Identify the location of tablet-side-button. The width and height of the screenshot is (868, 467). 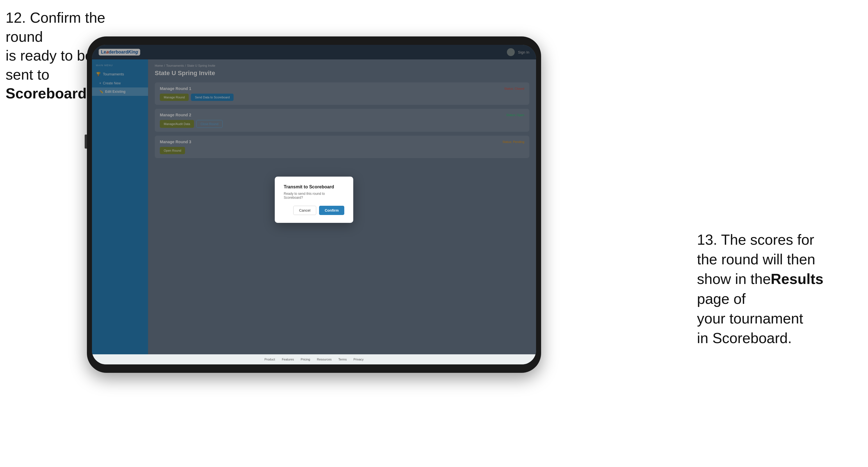
(86, 142).